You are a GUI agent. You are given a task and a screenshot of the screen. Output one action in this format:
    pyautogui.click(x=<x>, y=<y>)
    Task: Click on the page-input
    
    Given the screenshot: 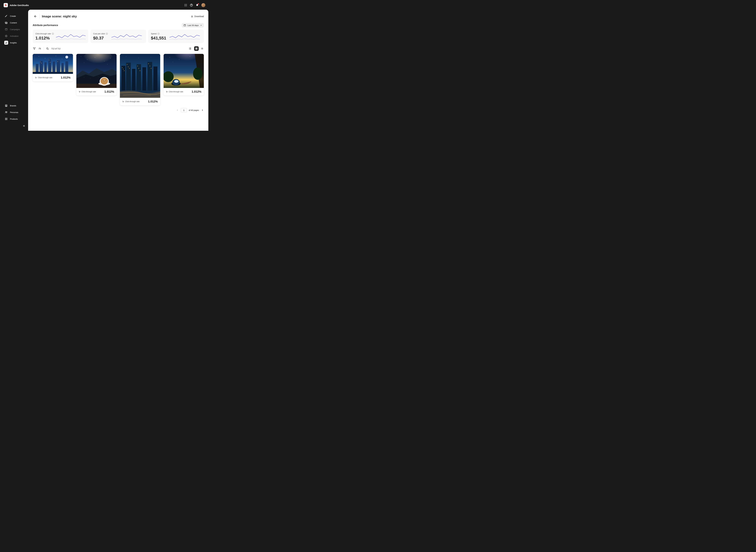 What is the action you would take?
    pyautogui.click(x=184, y=110)
    